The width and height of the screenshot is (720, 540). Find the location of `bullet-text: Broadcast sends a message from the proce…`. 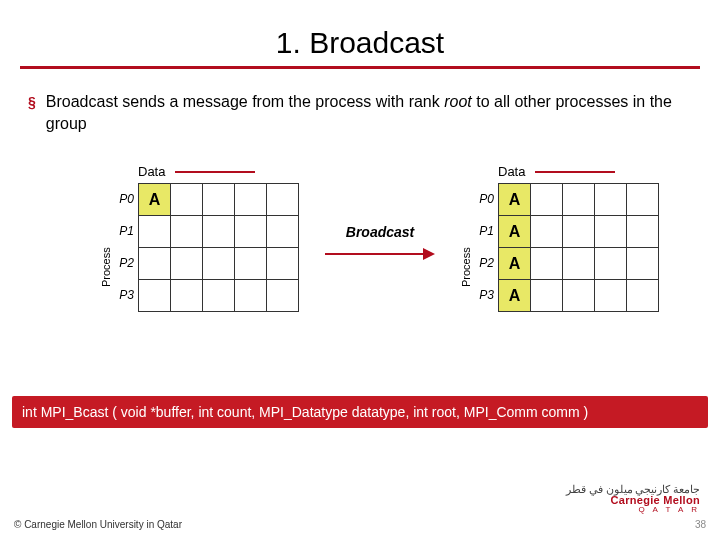

bullet-text: Broadcast sends a message from the proce… is located at coordinates (369, 112).